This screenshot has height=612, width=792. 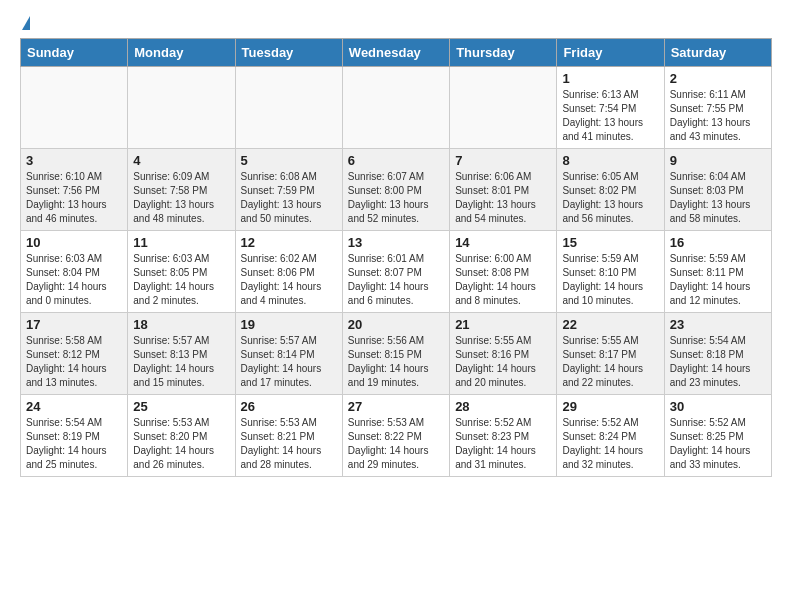 What do you see at coordinates (74, 354) in the screenshot?
I see `calendar-cell: 17Sunrise: 5:58 AM Sunset: 8:12 PM Dayli…` at bounding box center [74, 354].